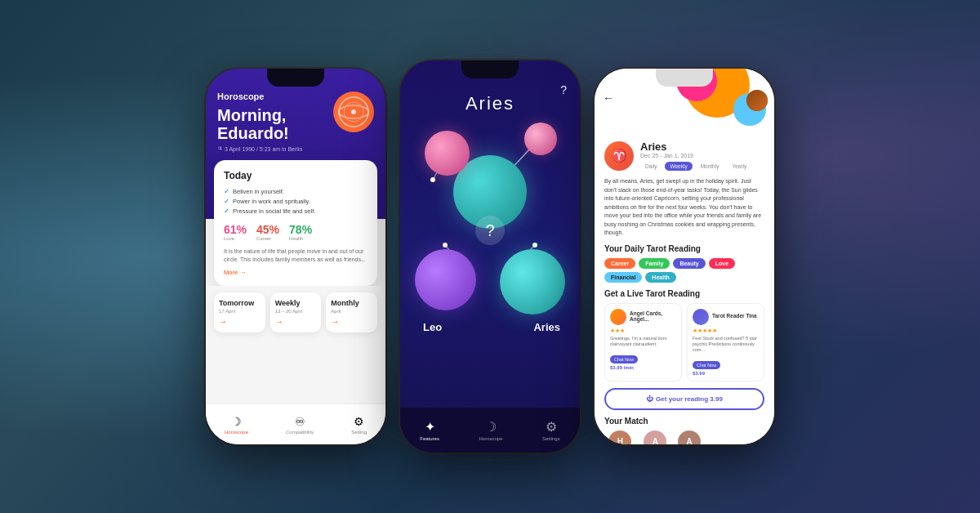 The height and width of the screenshot is (513, 980). I want to click on settings-center-icon: ⚙, so click(551, 426).